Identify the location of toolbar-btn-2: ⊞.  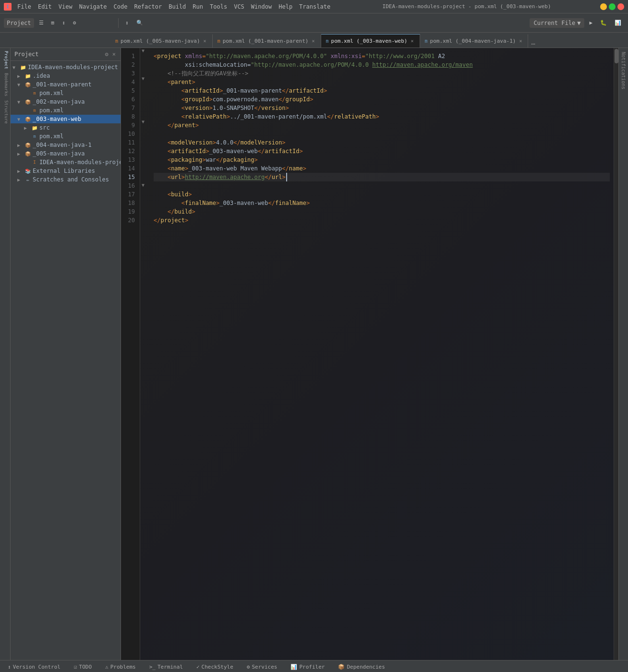
(53, 23).